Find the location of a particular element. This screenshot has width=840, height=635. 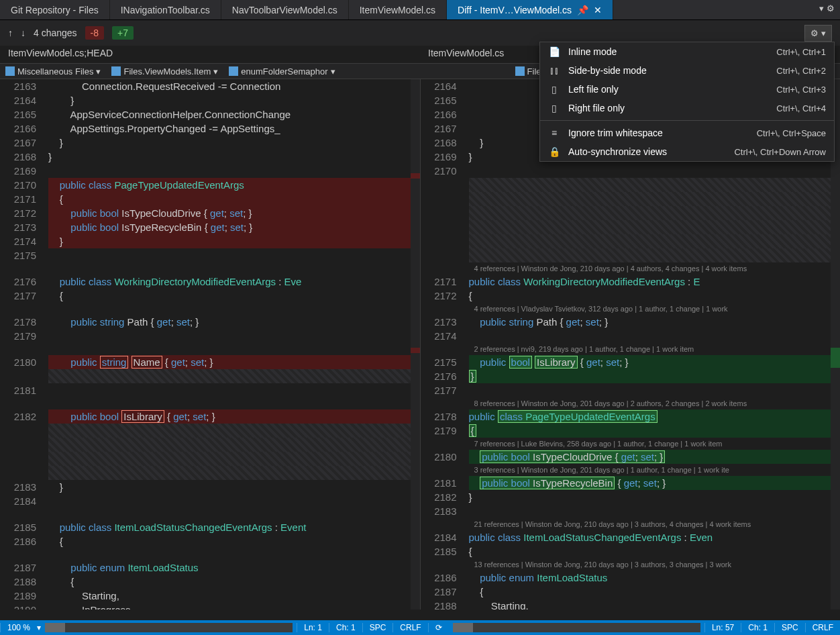

tab-bar: Git Repository - Files INavigationToolba… is located at coordinates (420, 10).